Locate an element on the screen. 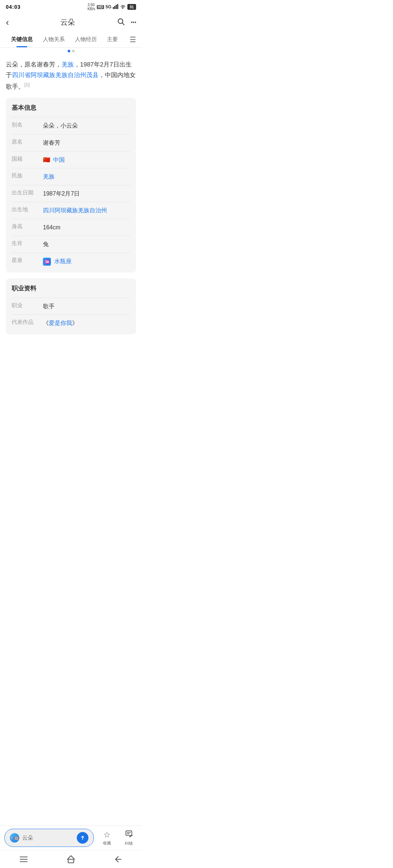  value-birthday: 1987年2月7日 is located at coordinates (87, 194).